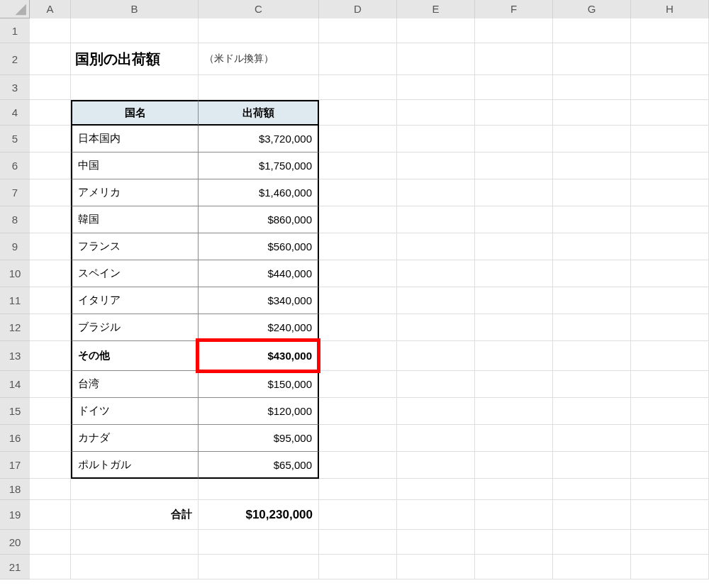 The width and height of the screenshot is (709, 588). What do you see at coordinates (670, 542) in the screenshot?
I see `cell-H20` at bounding box center [670, 542].